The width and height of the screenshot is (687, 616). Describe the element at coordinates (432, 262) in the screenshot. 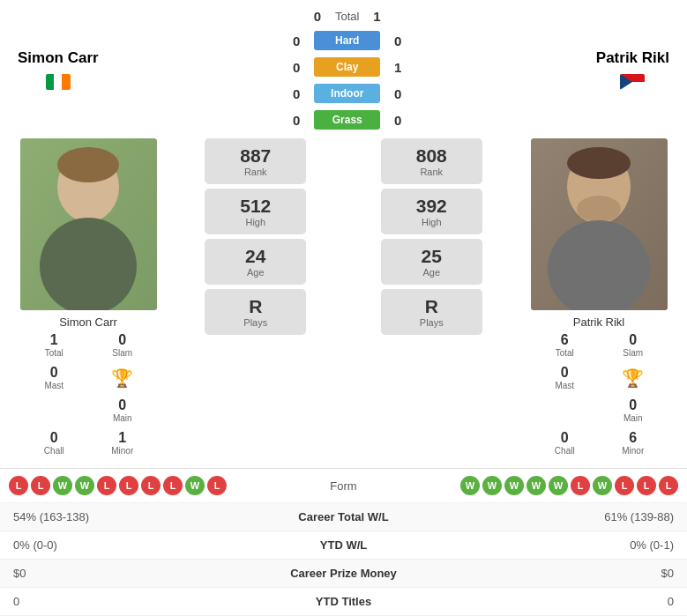

I see `right-age-card: 25 Age` at that location.